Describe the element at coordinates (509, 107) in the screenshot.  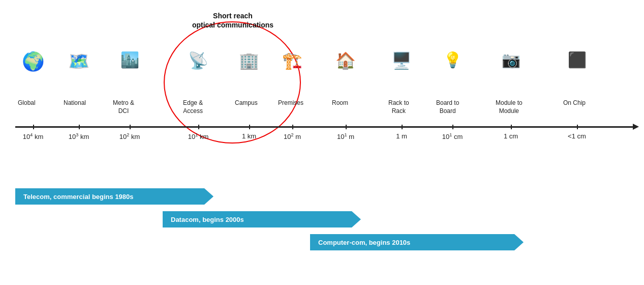
I see `cat-module: Module toModule` at that location.